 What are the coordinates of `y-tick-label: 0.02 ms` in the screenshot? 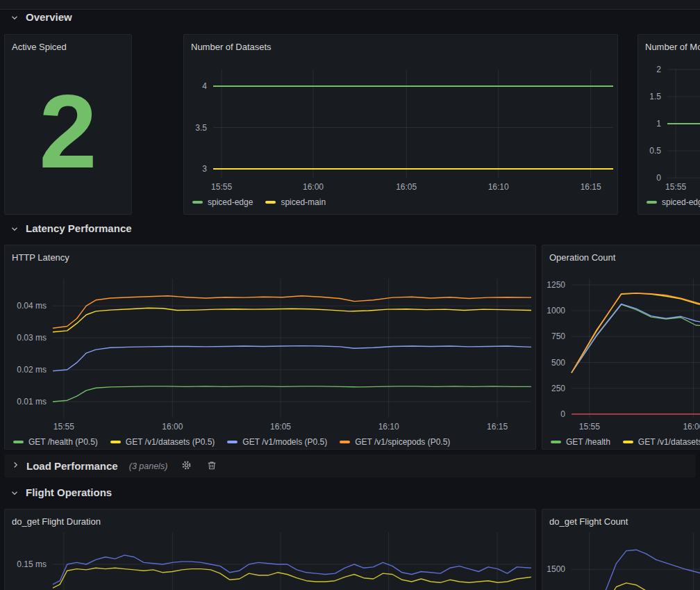 It's located at (32, 370).